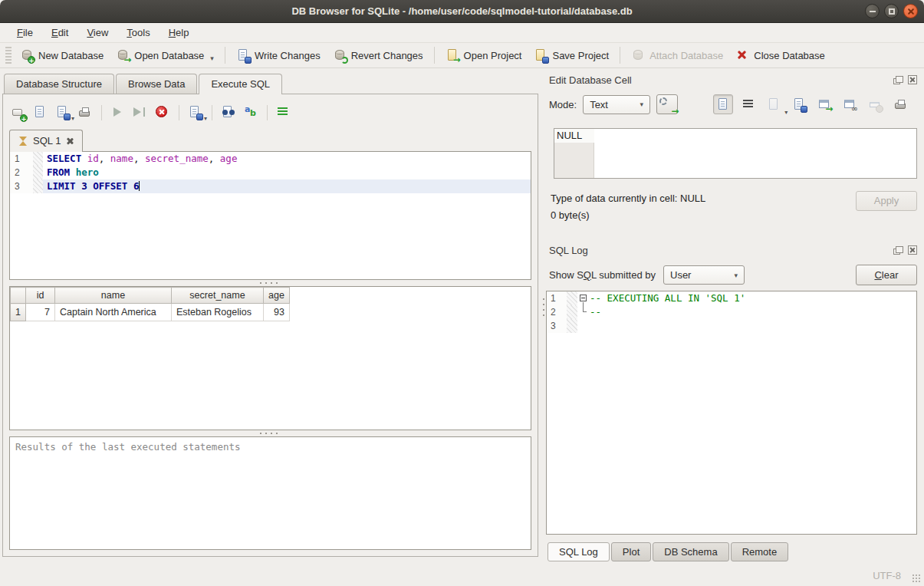 This screenshot has width=924, height=586. I want to click on open-database-dropdown-icon: ▾, so click(212, 58).